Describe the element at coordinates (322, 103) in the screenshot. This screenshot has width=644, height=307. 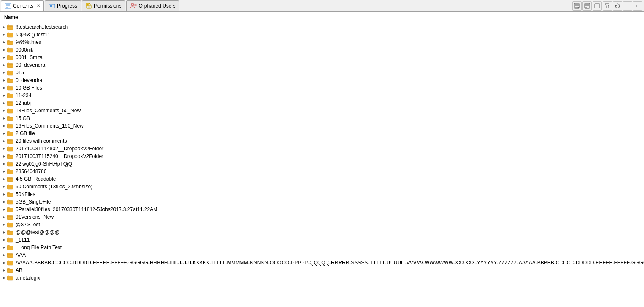
I see `tree-row: ► 12hubj` at that location.